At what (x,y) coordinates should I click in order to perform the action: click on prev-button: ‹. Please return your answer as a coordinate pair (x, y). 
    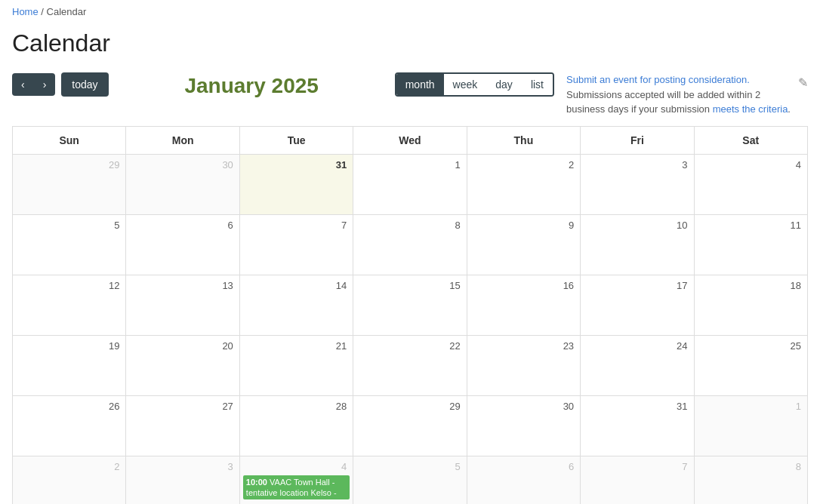
    Looking at the image, I should click on (23, 85).